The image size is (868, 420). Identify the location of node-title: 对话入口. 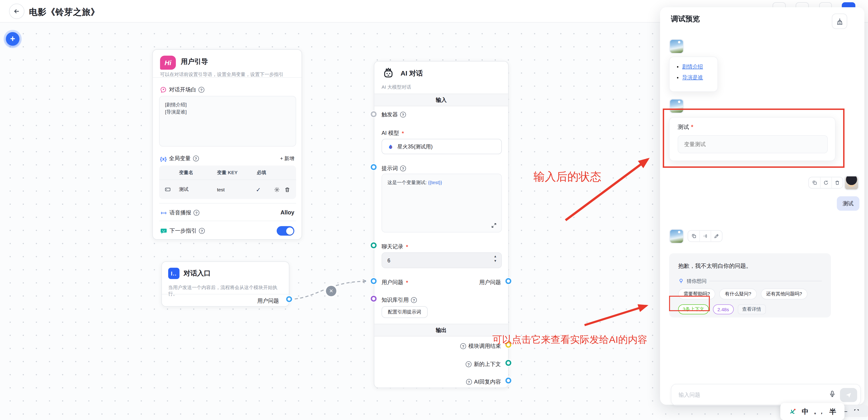
(197, 273).